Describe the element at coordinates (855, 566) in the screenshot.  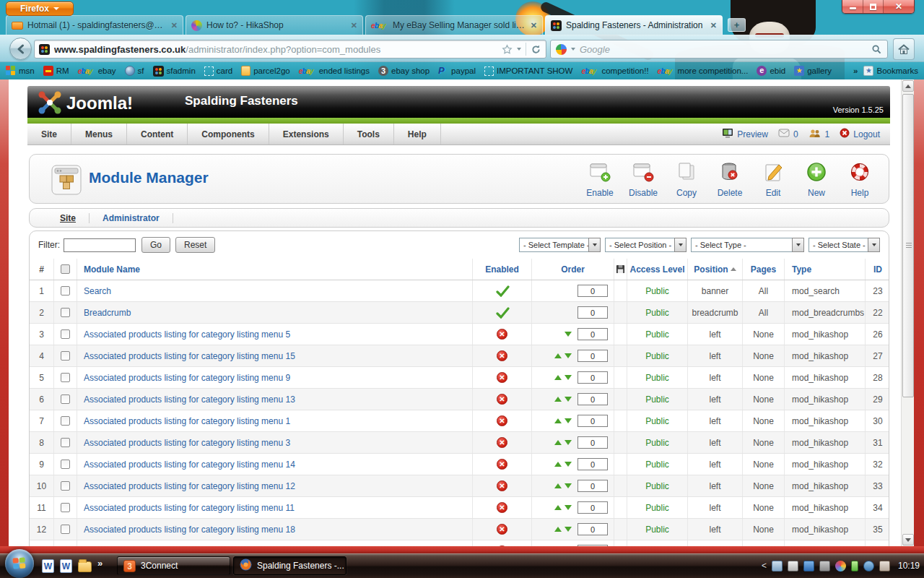
I see `battery-icon` at that location.